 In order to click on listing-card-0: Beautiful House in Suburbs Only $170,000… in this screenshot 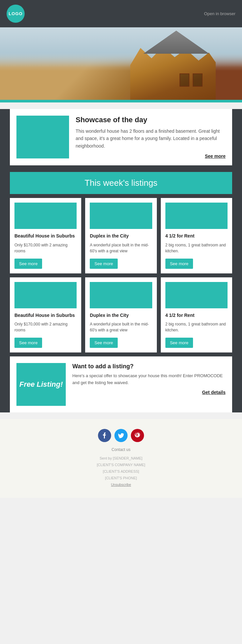, I will do `click(45, 236)`.